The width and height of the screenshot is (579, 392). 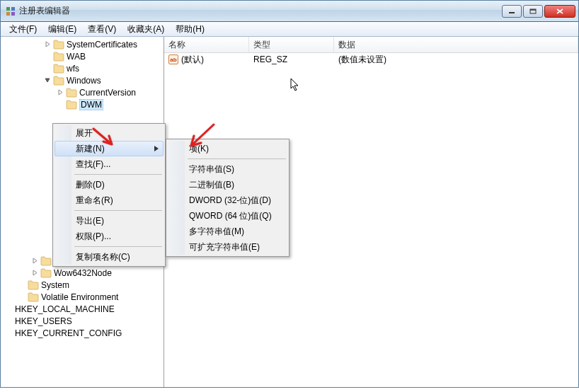 What do you see at coordinates (109, 185) in the screenshot?
I see `ctx-delete: 删除(D)` at bounding box center [109, 185].